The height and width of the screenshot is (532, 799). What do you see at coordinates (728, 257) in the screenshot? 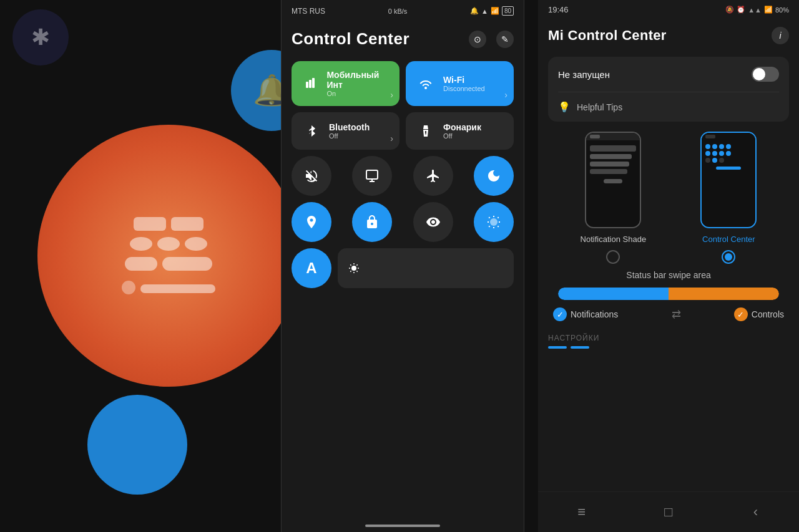
I see `control-center-radio` at bounding box center [728, 257].